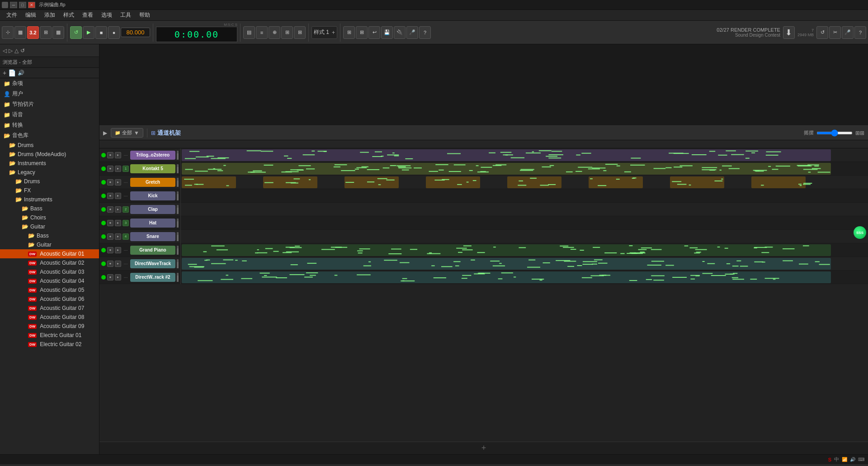  What do you see at coordinates (50, 190) in the screenshot?
I see `sidebar-item-legacy-fx: 📂 FX` at bounding box center [50, 190].